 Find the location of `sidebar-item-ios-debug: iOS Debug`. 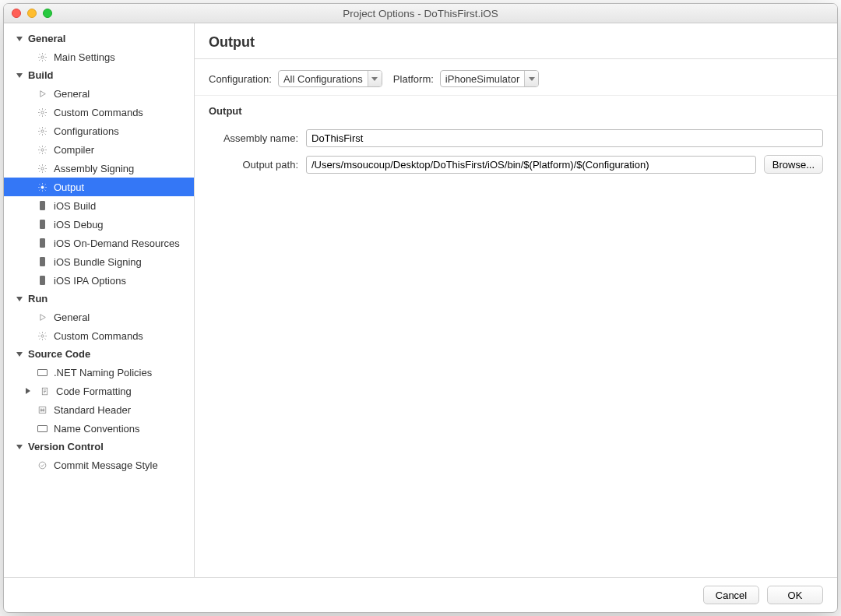

sidebar-item-ios-debug: iOS Debug is located at coordinates (99, 224).